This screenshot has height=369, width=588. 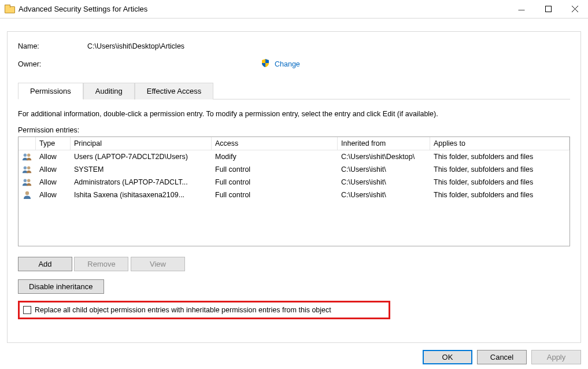 What do you see at coordinates (27, 143) in the screenshot?
I see `col-icon` at bounding box center [27, 143].